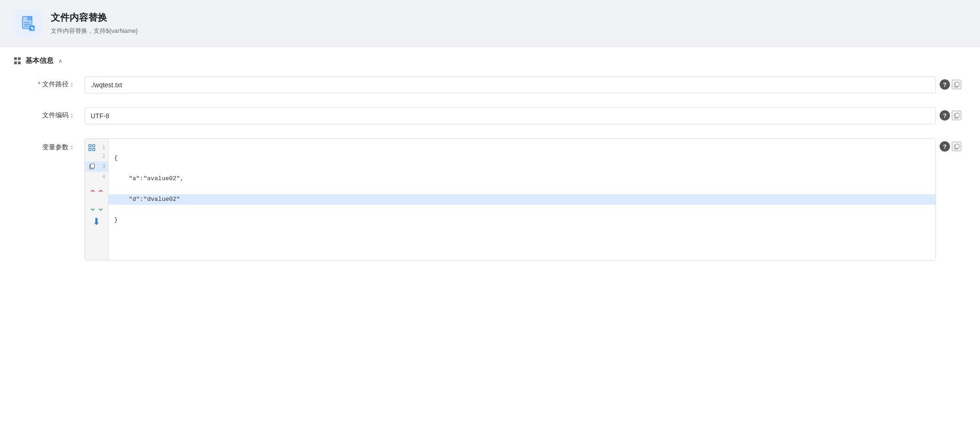  Describe the element at coordinates (522, 179) in the screenshot. I see `code-line-2: "a":"avalue02",` at that location.